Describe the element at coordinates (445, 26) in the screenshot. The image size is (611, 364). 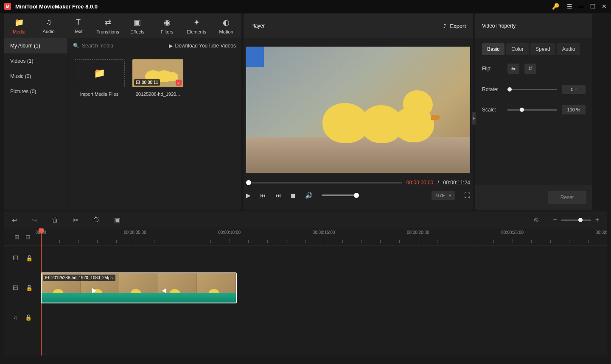
I see `export-icon: ⤴` at that location.